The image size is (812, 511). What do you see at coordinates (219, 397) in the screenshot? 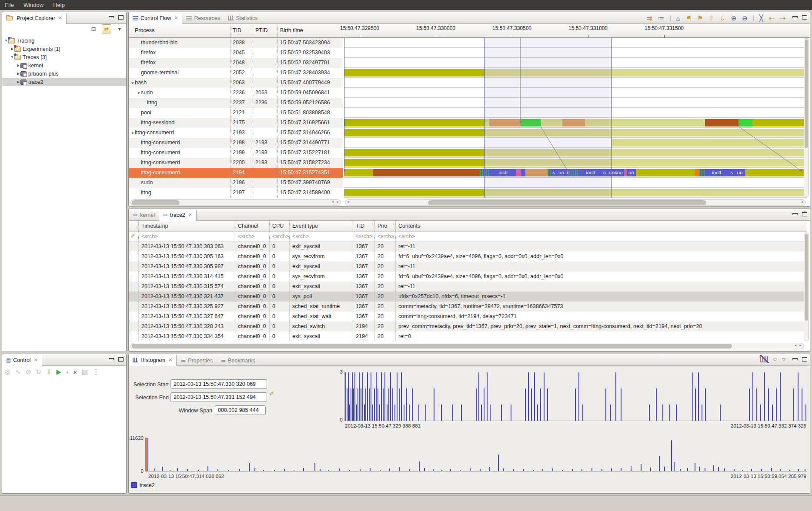
I see `selection-end-input: 2012-03-13 15:50:47.331 152 494` at bounding box center [219, 397].